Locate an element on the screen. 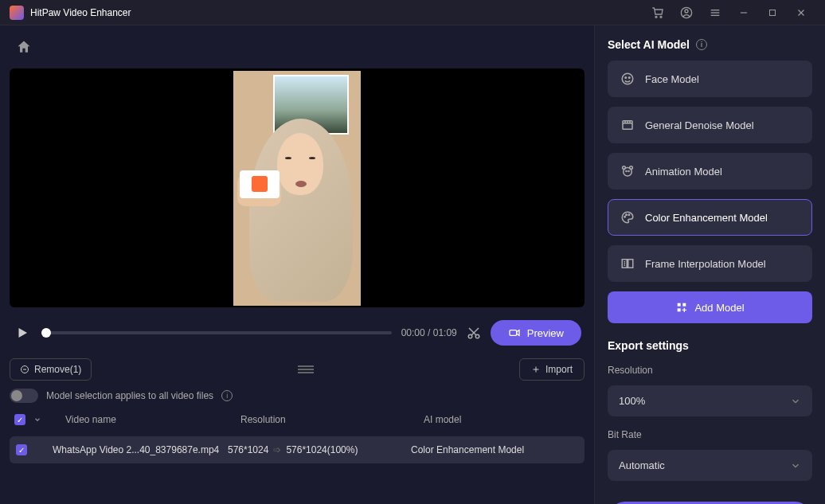 This screenshot has width=825, height=504. bitrate-dropdown: Automatic is located at coordinates (710, 465).